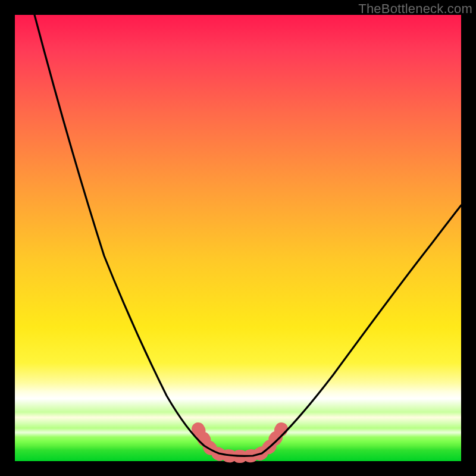 Image resolution: width=476 pixels, height=476 pixels. I want to click on throat-highlight, so click(240, 443).